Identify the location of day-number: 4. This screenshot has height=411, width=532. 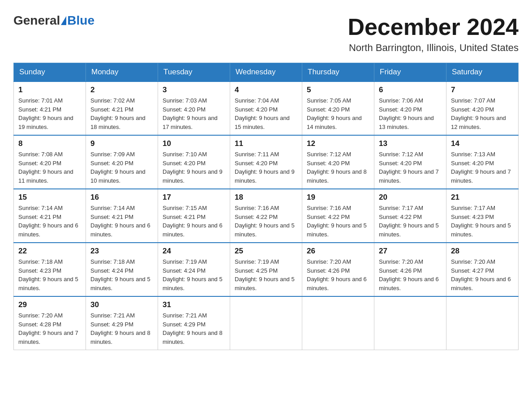
(266, 90).